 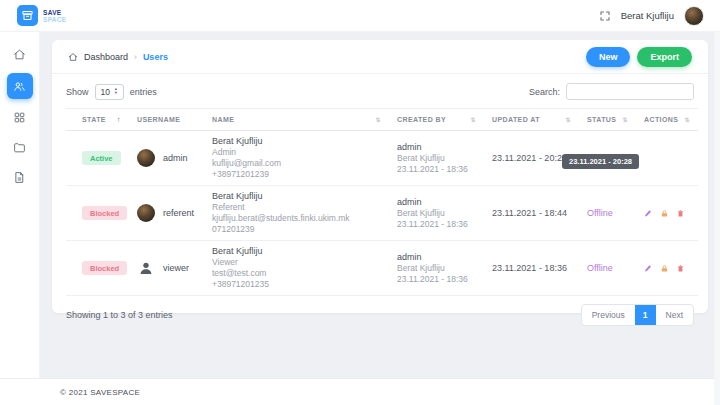 What do you see at coordinates (73, 57) in the screenshot?
I see `breadcrumb-home-icon` at bounding box center [73, 57].